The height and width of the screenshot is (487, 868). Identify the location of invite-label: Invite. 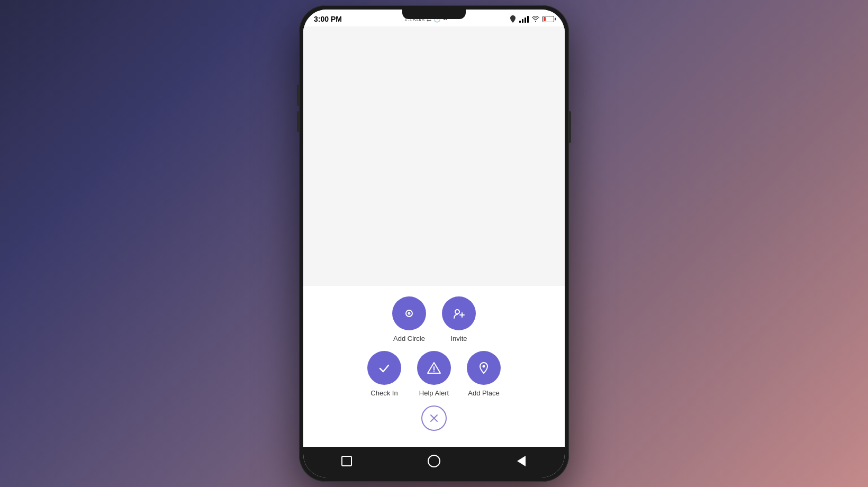
(458, 339).